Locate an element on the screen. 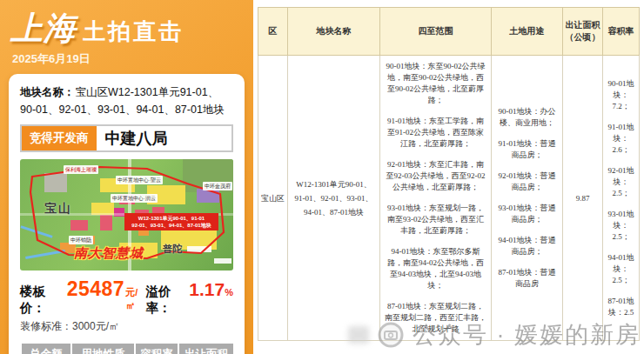  plot-ratio-entry: 87-01地块：2.5 is located at coordinates (621, 307).